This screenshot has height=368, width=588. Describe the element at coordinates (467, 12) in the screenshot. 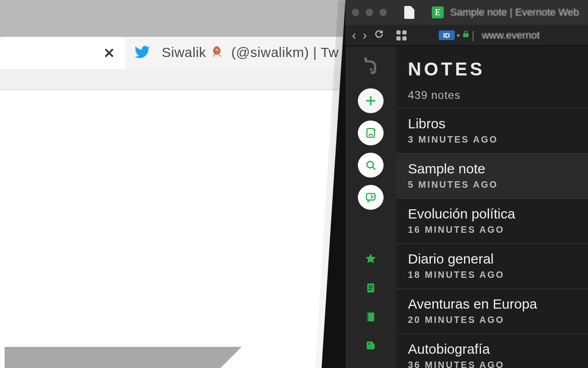

I see `right-window-titlebar: E Sample note | Evernote Web` at that location.